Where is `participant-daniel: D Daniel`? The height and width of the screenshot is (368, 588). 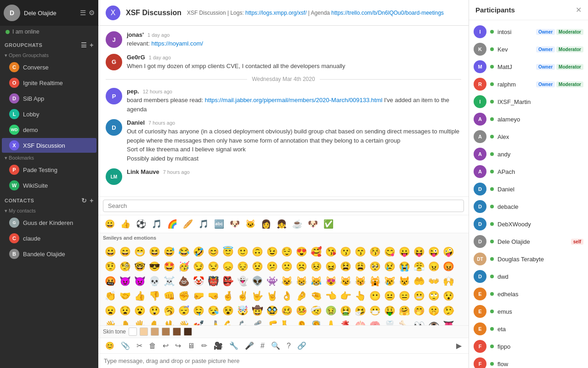
participant-daniel: D Daniel is located at coordinates (528, 189).